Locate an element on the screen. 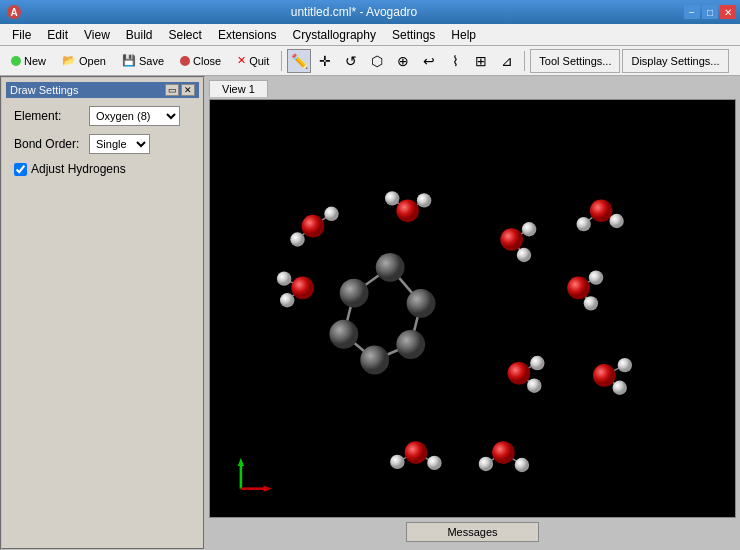  measure-tool: ⊞ is located at coordinates (481, 61).